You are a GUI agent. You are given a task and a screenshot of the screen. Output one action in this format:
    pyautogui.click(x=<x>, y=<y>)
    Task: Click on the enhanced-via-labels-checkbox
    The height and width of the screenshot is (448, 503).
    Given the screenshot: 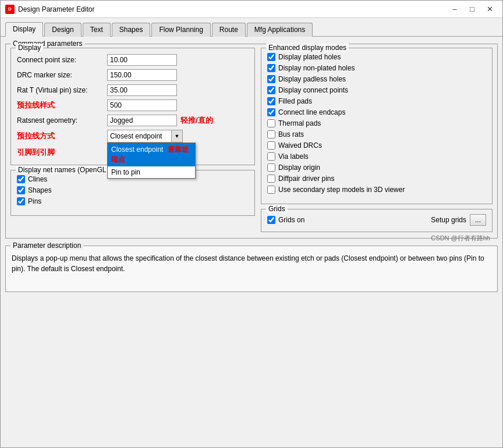 What is the action you would take?
    pyautogui.click(x=271, y=157)
    